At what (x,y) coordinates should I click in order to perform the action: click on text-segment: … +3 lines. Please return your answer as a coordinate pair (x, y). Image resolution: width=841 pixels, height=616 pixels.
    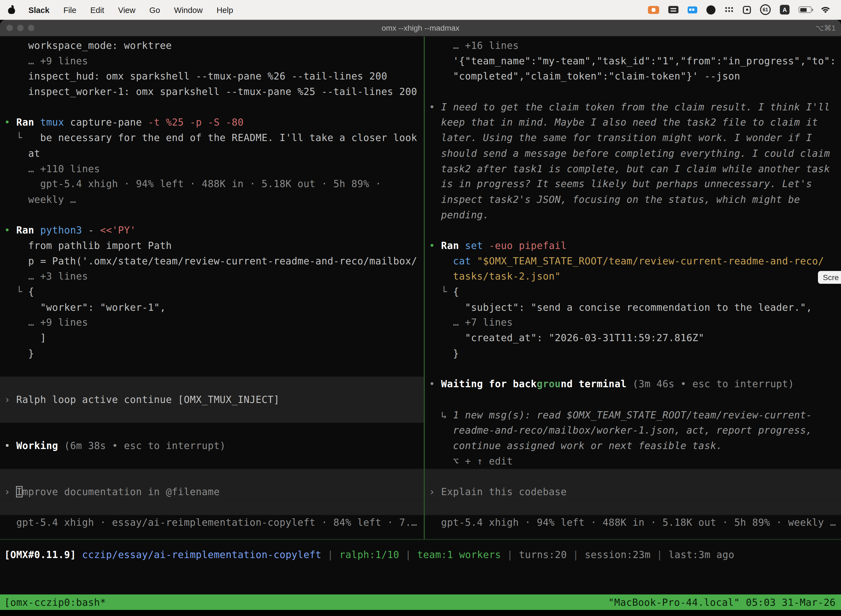
    Looking at the image, I should click on (46, 276).